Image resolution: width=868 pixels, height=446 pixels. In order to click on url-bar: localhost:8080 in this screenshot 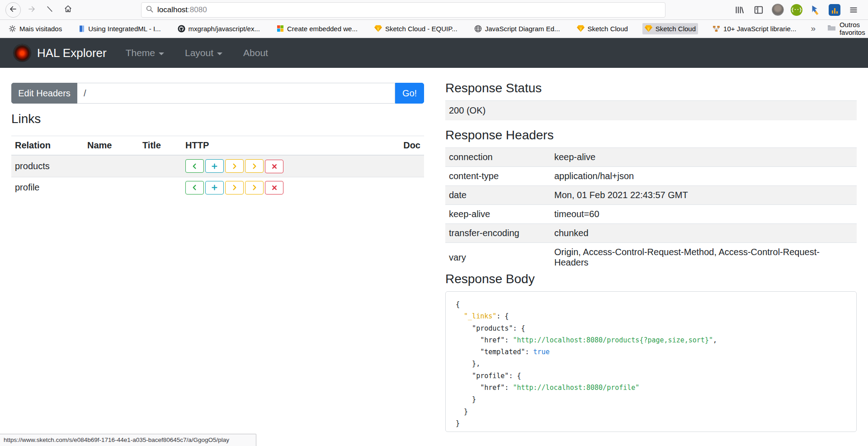, I will do `click(403, 10)`.